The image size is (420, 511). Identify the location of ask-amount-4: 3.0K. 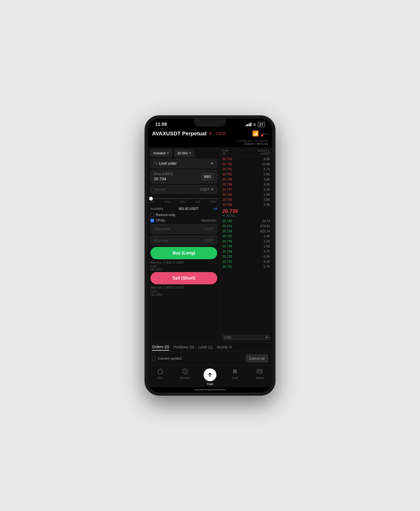
(267, 179).